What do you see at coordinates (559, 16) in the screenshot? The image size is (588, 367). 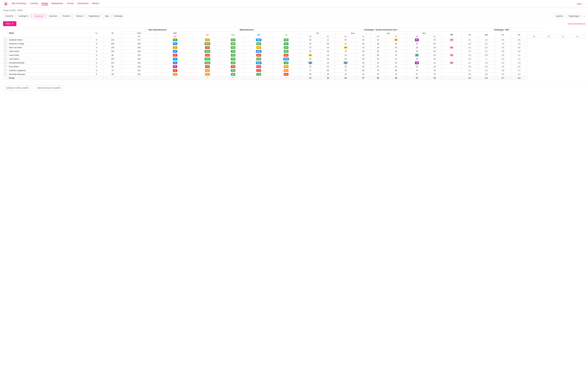 I see `legenda-button: Legenda` at bounding box center [559, 16].